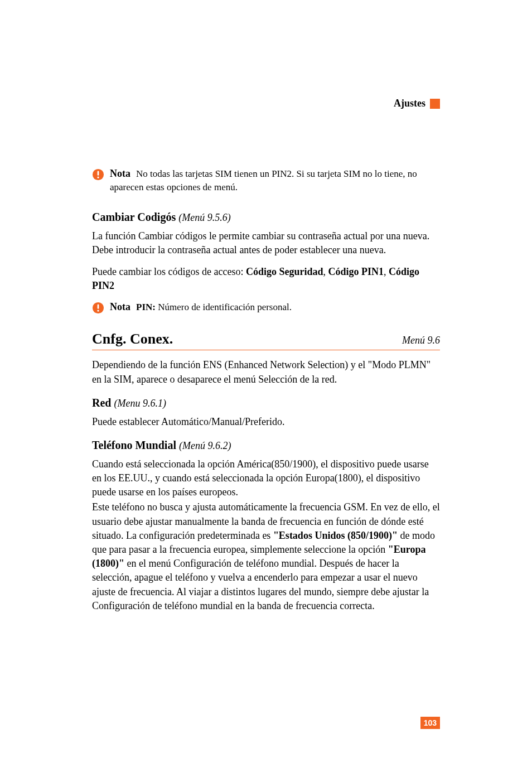 Image resolution: width=532 pixels, height=758 pixels. I want to click on header-title: Ajustes, so click(409, 104).